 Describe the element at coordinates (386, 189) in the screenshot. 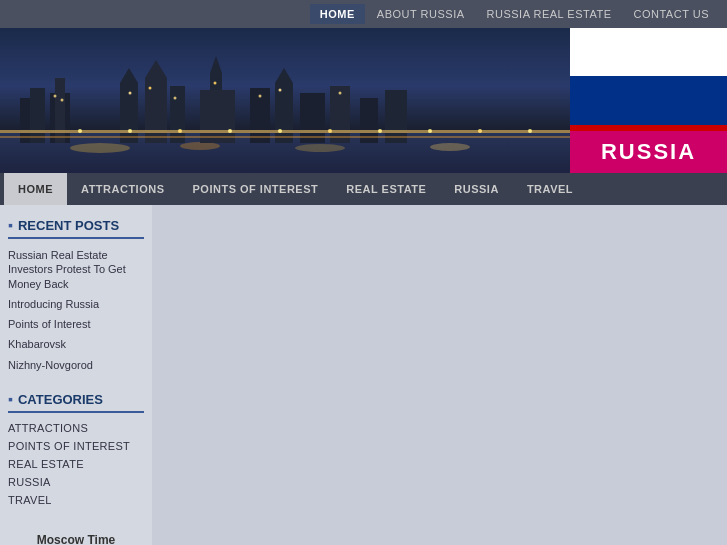

I see `main-nav-real-estate: REAL ESTATE` at that location.